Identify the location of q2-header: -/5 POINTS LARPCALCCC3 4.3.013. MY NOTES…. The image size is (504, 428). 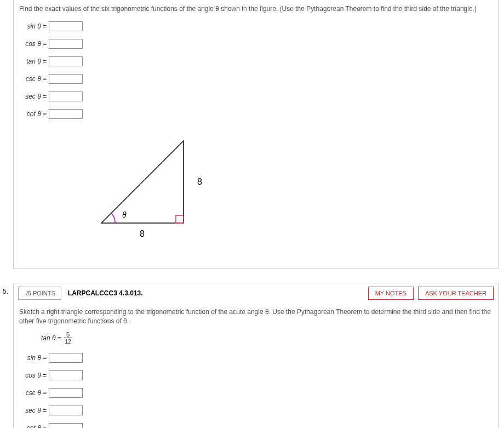
(256, 293).